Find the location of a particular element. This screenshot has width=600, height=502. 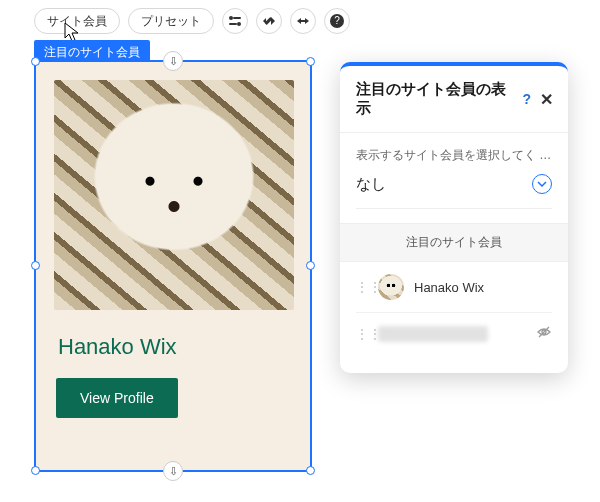

member-list-item: ⋮⋮ Hanako Wix is located at coordinates (454, 288).